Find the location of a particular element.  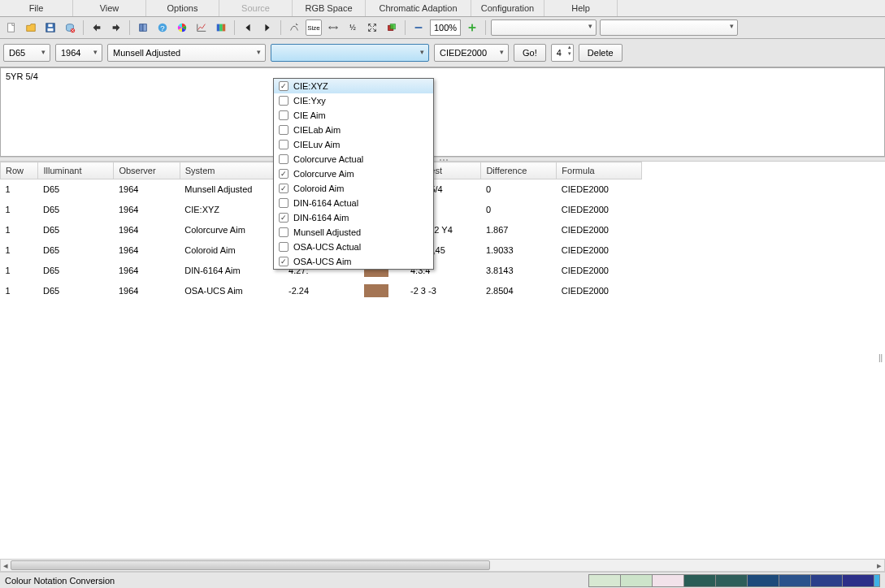

delete-button: Delete is located at coordinates (601, 53).